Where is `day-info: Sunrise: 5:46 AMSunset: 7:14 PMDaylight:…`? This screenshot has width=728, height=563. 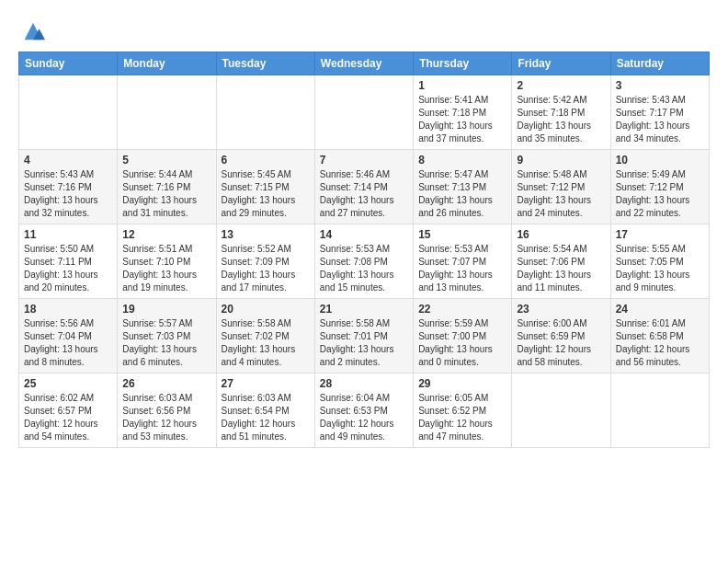 day-info: Sunrise: 5:46 AMSunset: 7:14 PMDaylight:… is located at coordinates (364, 194).